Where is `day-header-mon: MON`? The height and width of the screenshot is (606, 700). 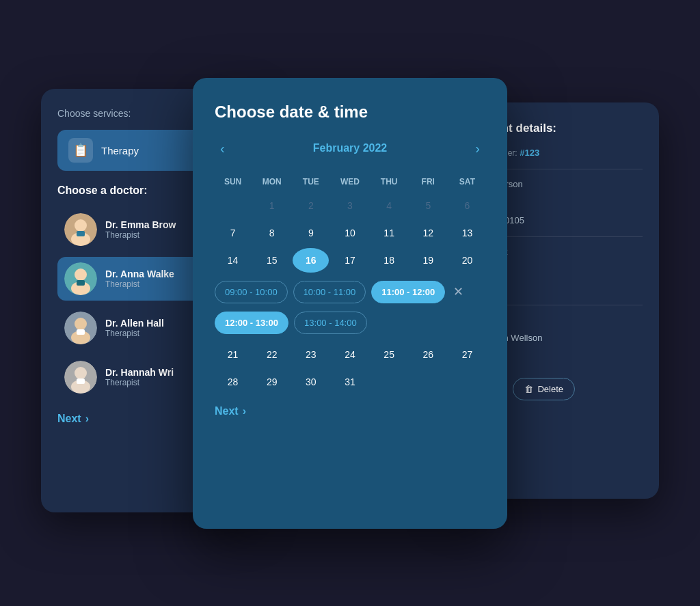
day-header-mon: MON is located at coordinates (272, 182).